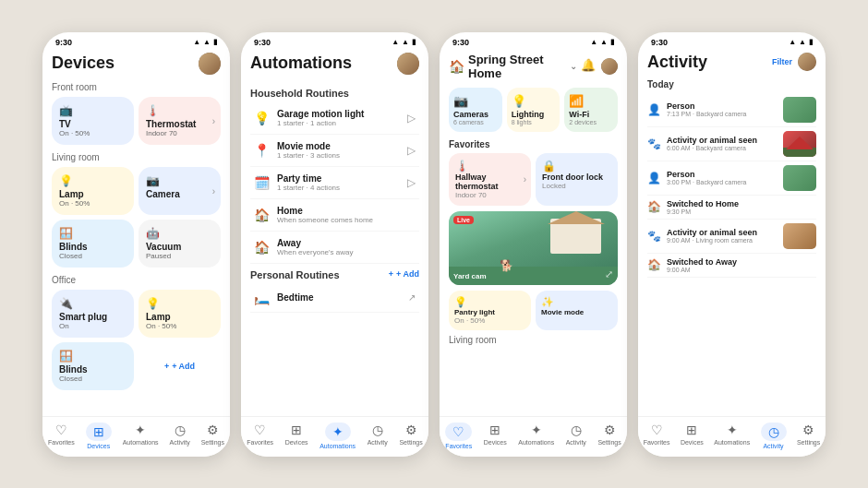 The image size is (868, 488). I want to click on pantry-light-card: 💡 Pantry light On · 50%, so click(489, 310).